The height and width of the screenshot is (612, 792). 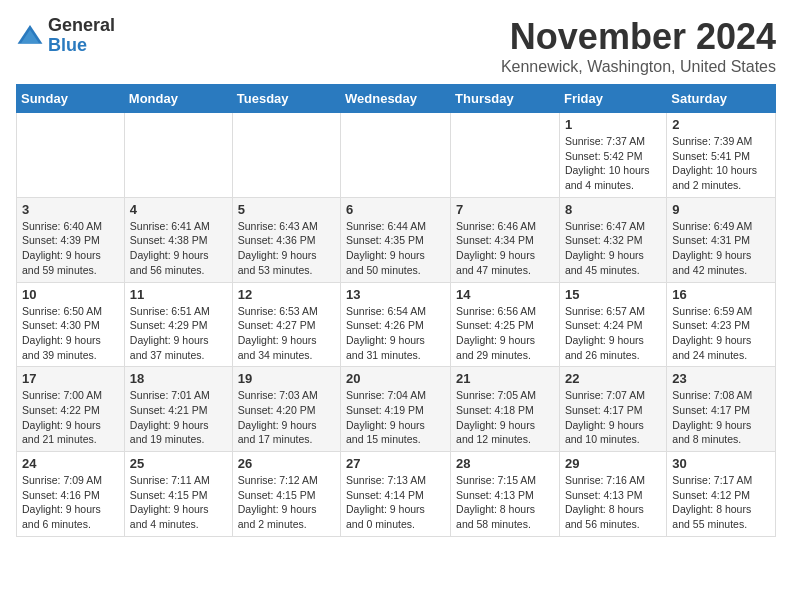 I want to click on logo-line2: Blue, so click(x=82, y=46).